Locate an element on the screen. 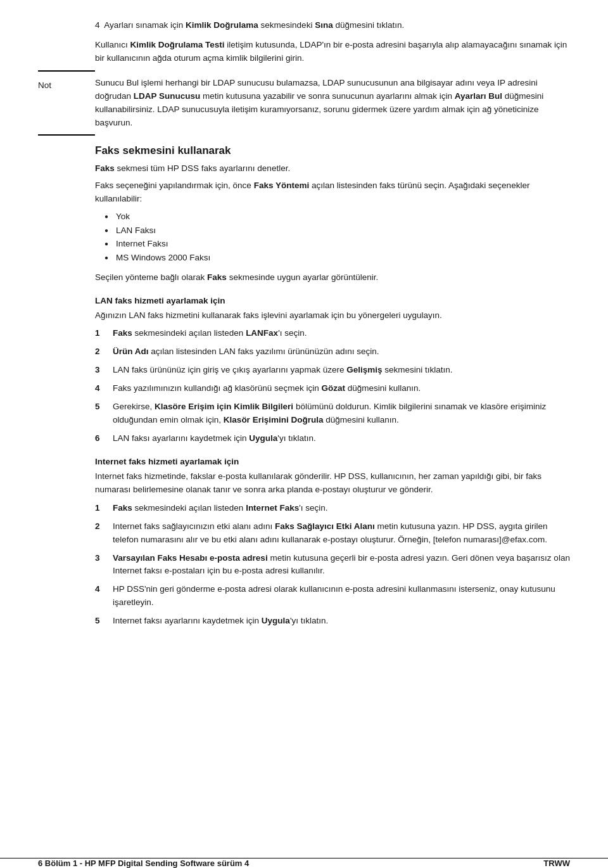  lan-intro: Ağınızın LAN faks hizmetini kullanarak f… is located at coordinates (304, 316).